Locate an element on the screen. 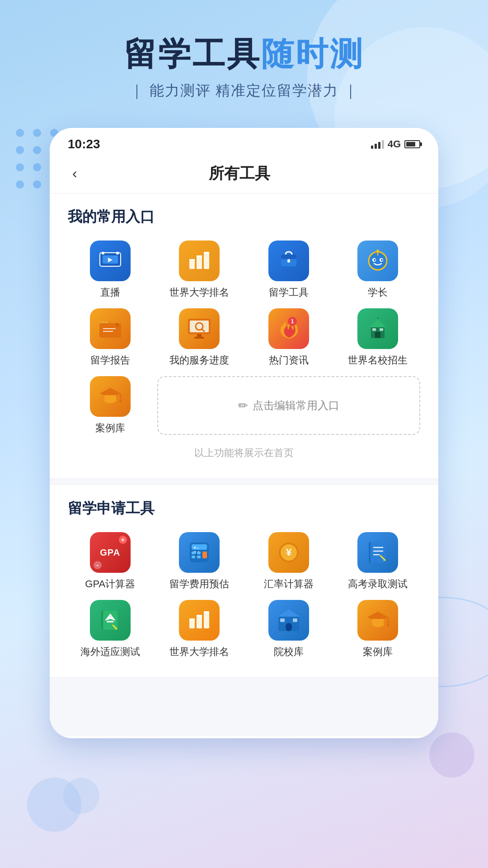  frequent-item-news: 1 热门资讯 is located at coordinates (289, 338).